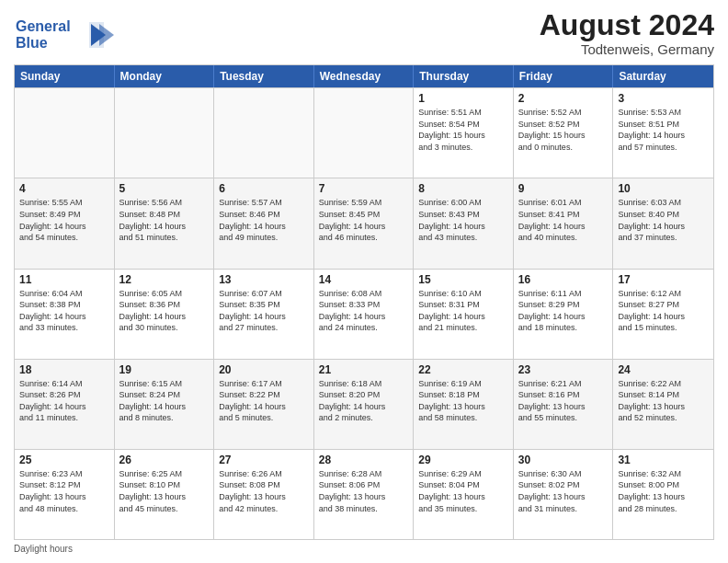 The image size is (728, 563). I want to click on day-info: Sunrise: 6:32 AM Sunset: 8:00 PM Dayligh…, so click(664, 491).